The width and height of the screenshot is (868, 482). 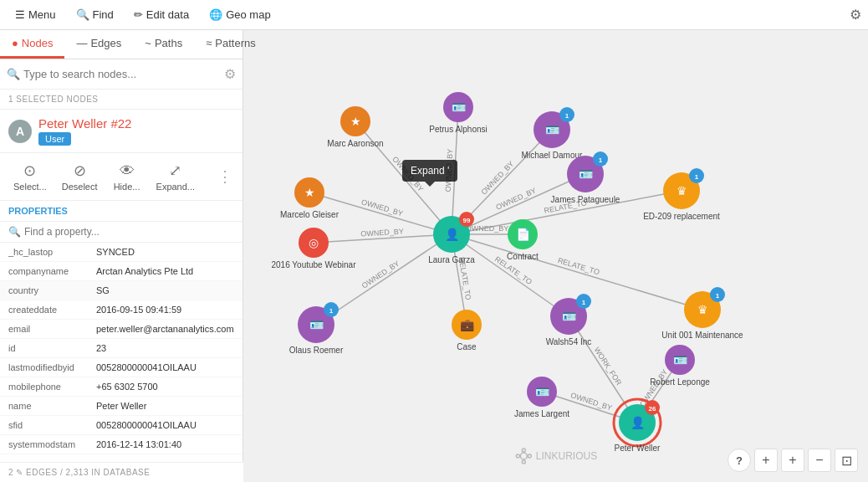 I want to click on prop-key: systemmodstam, so click(x=52, y=444).